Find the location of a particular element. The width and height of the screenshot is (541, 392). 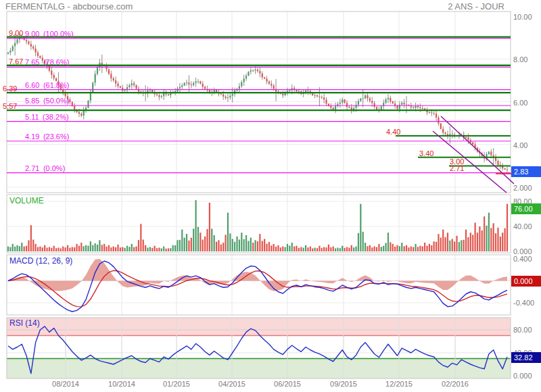

fibonacci-level-label: 2.71 (0.0%) is located at coordinates (45, 168).